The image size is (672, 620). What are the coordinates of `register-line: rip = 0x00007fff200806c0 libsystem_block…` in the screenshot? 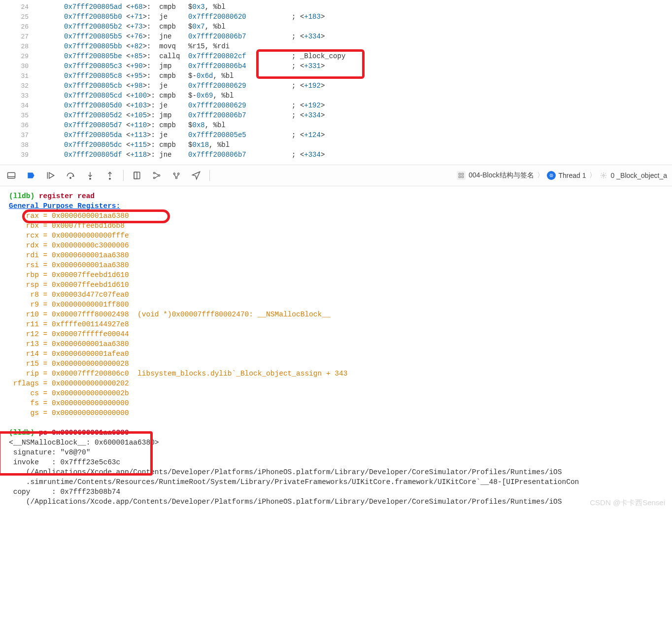 It's located at (338, 374).